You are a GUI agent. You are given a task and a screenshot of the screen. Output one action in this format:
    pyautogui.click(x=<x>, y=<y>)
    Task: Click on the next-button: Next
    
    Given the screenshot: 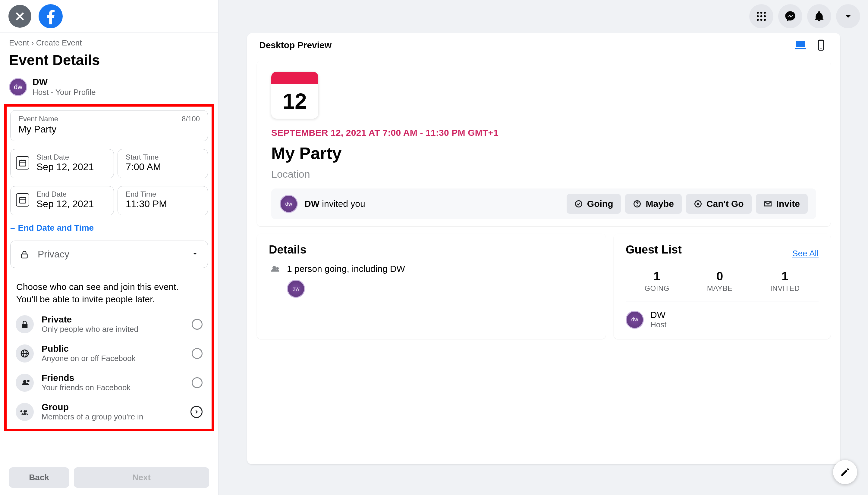 What is the action you would take?
    pyautogui.click(x=142, y=478)
    